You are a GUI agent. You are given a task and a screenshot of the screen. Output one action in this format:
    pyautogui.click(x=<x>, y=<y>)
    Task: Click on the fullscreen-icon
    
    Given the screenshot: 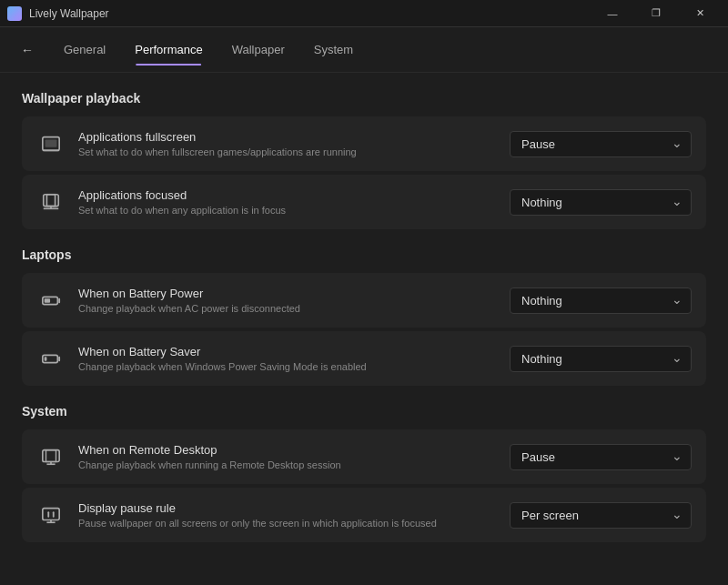 What is the action you would take?
    pyautogui.click(x=51, y=144)
    